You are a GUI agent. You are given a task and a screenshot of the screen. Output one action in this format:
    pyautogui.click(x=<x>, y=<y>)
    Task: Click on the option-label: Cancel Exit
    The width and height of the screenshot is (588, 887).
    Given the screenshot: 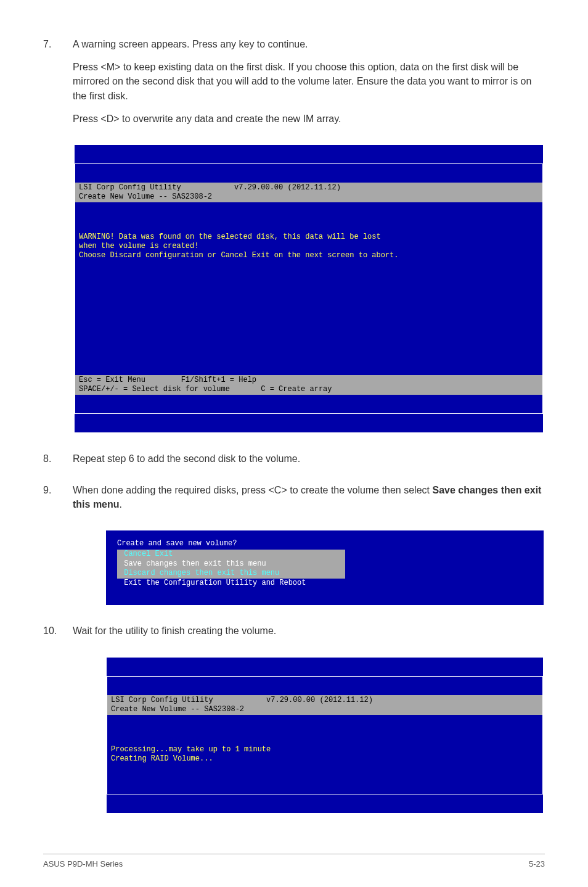 What is the action you would take?
    pyautogui.click(x=148, y=554)
    